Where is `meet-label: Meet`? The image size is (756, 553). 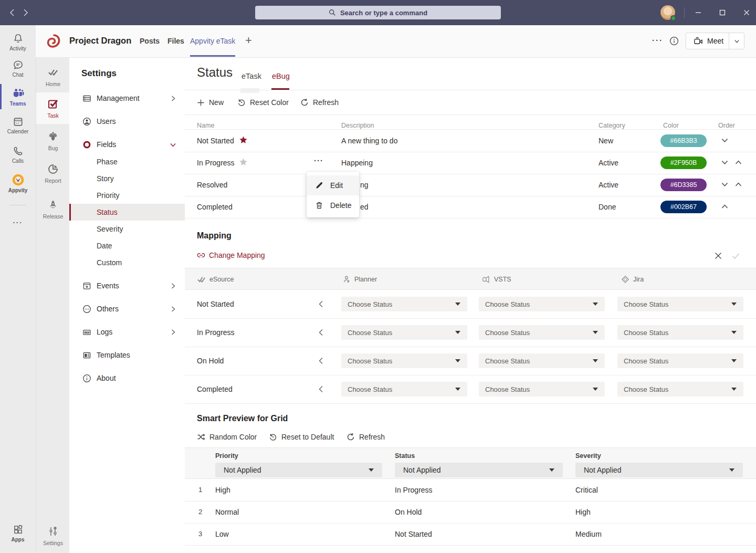 meet-label: Meet is located at coordinates (715, 41).